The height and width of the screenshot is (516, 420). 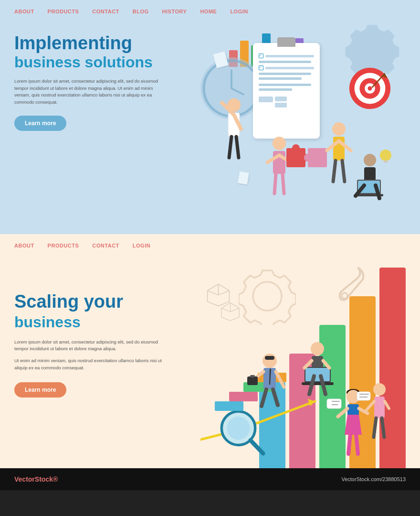 What do you see at coordinates (103, 302) in the screenshot?
I see `s2-title-main: Scaling your` at bounding box center [103, 302].